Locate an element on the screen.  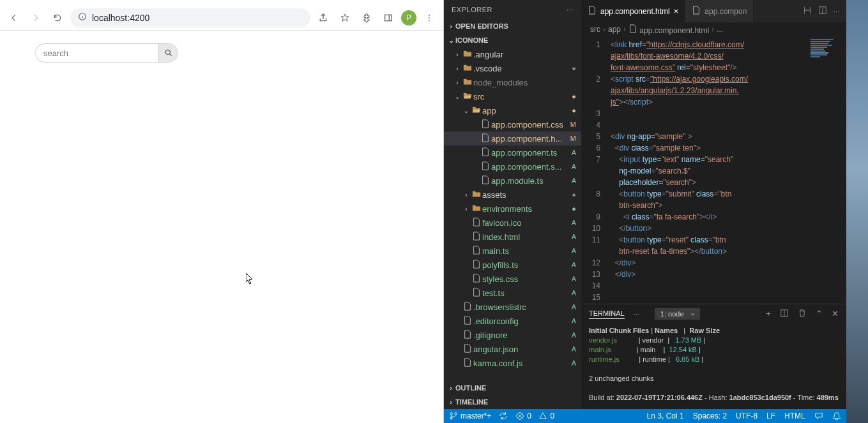
terminal-overflow-icon: ··· is located at coordinates (636, 314).